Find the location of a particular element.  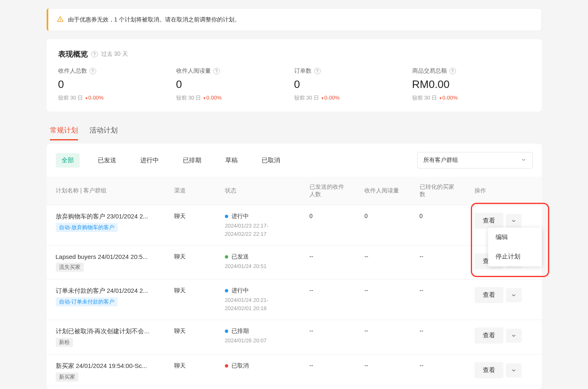

metric-label: 收件人阅读量 is located at coordinates (194, 71).